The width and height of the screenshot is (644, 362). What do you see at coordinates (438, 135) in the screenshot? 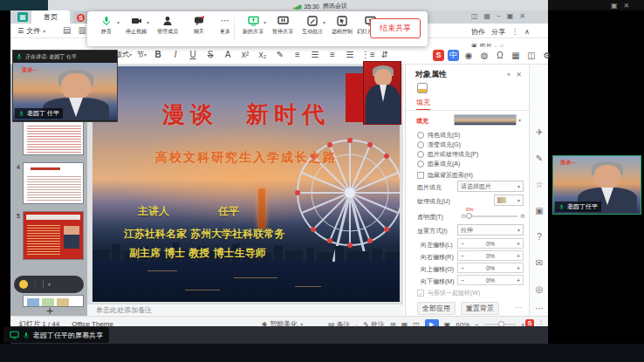
I see `radio-solid-fill: 纯色填充(S)` at bounding box center [438, 135].